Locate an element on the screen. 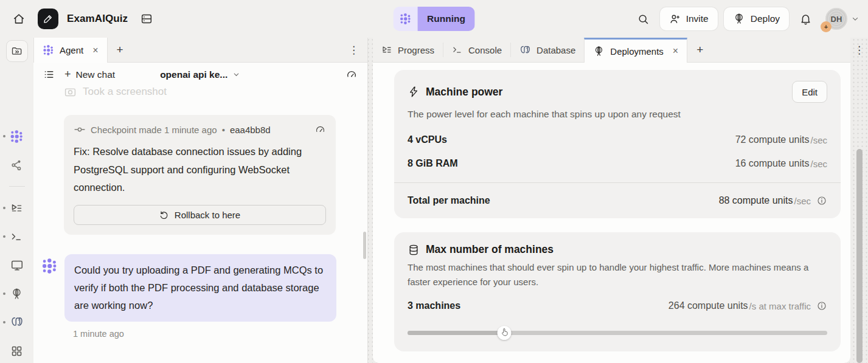  slider-thumb is located at coordinates (504, 333).